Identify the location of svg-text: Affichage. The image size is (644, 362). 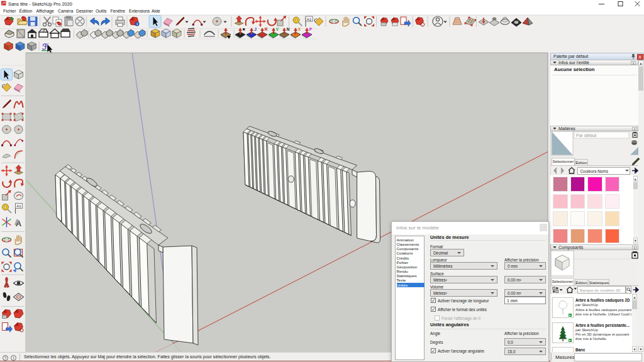
(45, 11).